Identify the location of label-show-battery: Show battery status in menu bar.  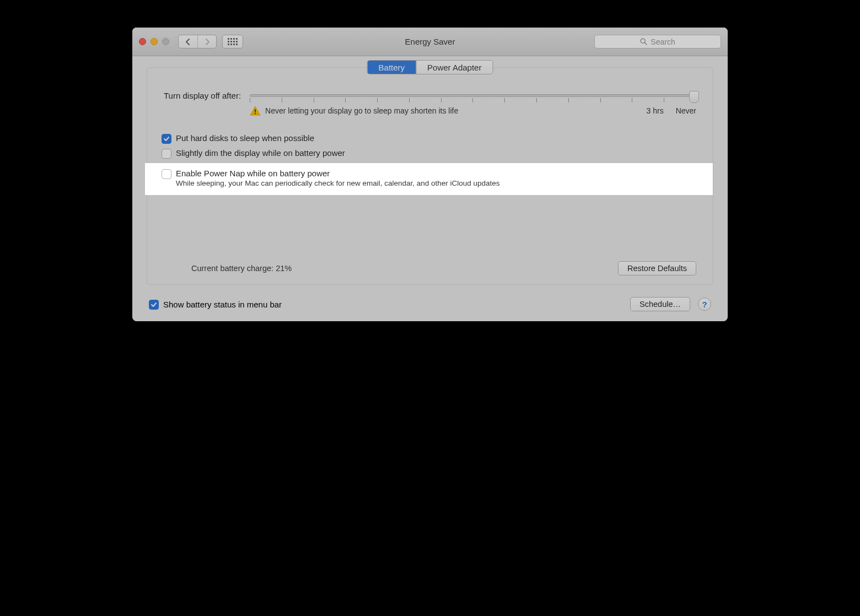
(223, 304).